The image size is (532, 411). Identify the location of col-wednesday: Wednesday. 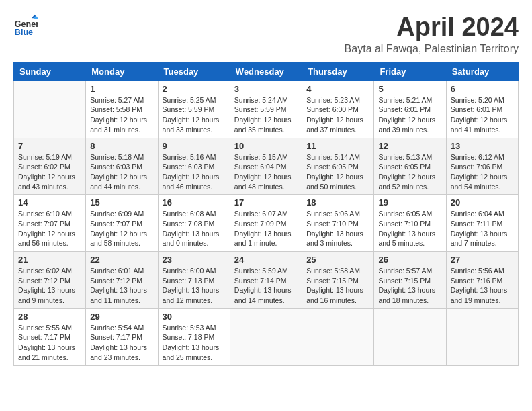
(266, 71).